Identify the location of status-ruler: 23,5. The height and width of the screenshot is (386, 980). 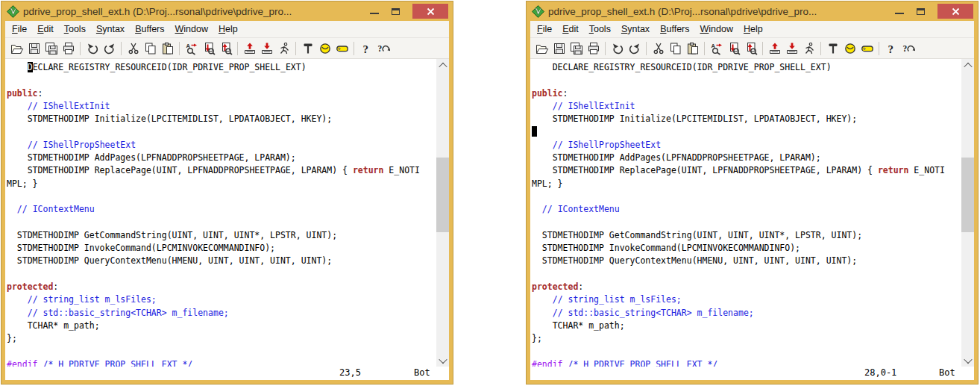
(351, 373).